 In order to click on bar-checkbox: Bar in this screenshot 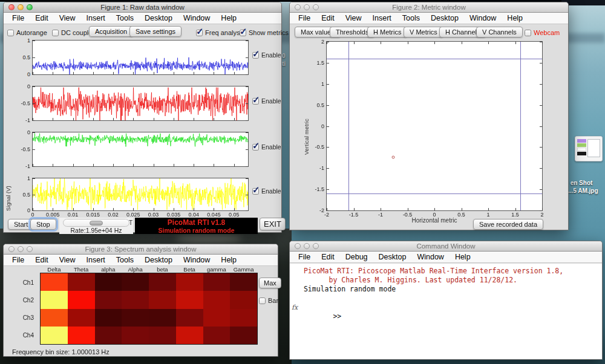, I will do `click(269, 301)`.